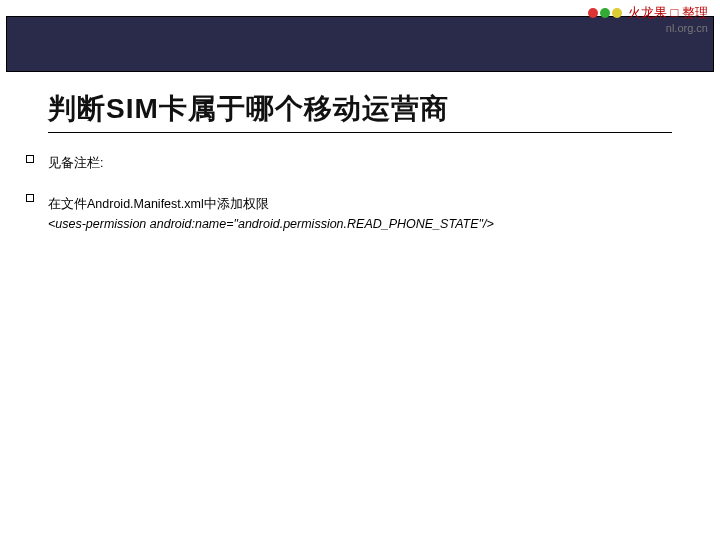  What do you see at coordinates (668, 13) in the screenshot?
I see `watermark-text: 火龙果 □ 整理` at bounding box center [668, 13].